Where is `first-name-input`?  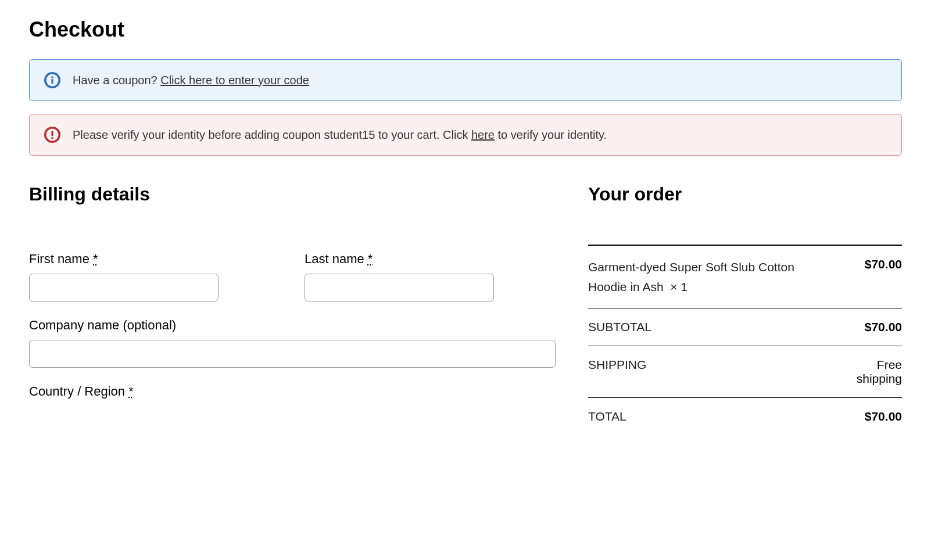
first-name-input is located at coordinates (124, 288).